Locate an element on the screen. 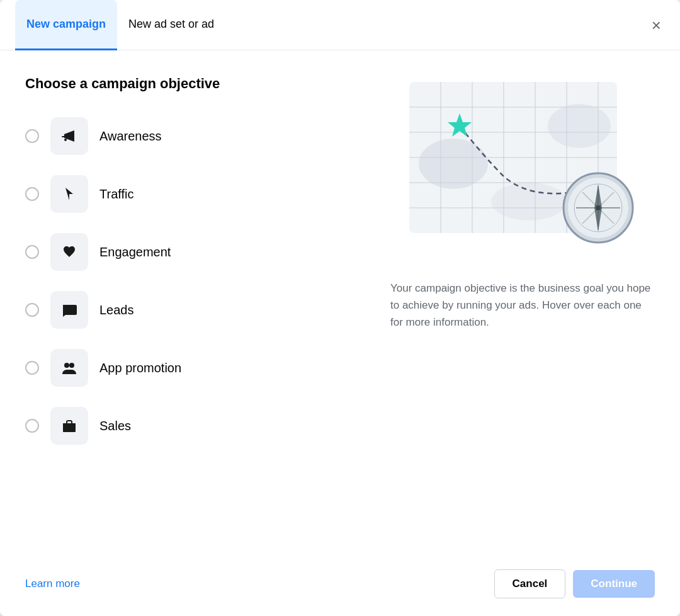 The width and height of the screenshot is (680, 616). radio-awareness is located at coordinates (32, 136).